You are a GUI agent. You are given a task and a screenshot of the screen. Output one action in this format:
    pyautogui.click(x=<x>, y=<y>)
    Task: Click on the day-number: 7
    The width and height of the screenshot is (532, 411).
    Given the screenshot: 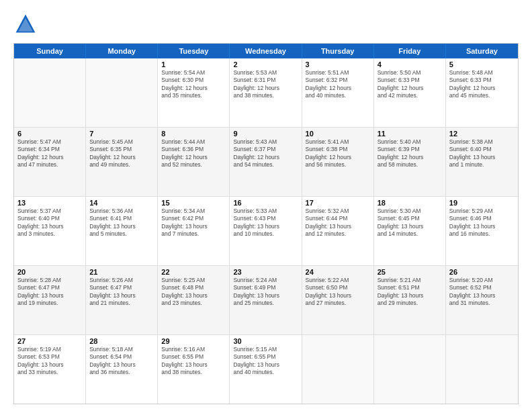 What is the action you would take?
    pyautogui.click(x=122, y=134)
    